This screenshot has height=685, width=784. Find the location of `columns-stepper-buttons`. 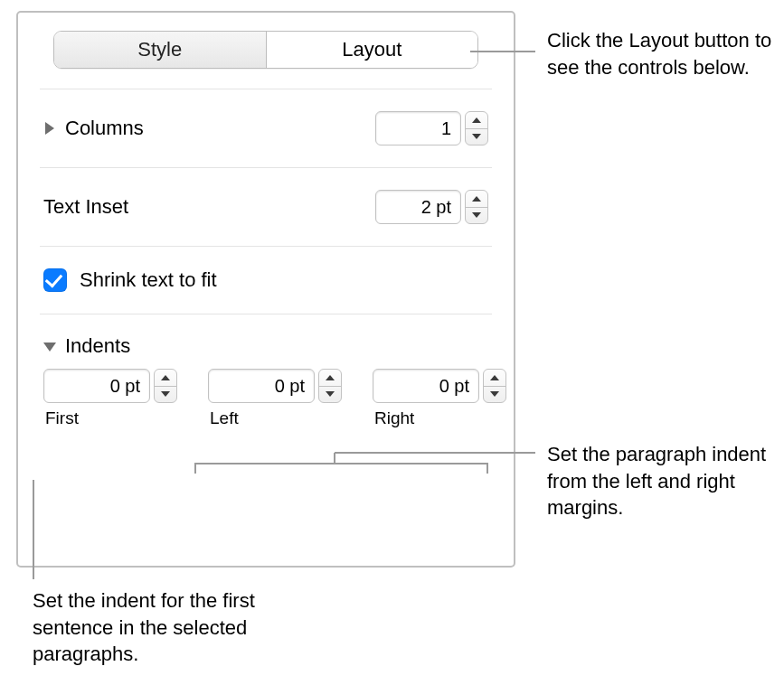

columns-stepper-buttons is located at coordinates (477, 128).